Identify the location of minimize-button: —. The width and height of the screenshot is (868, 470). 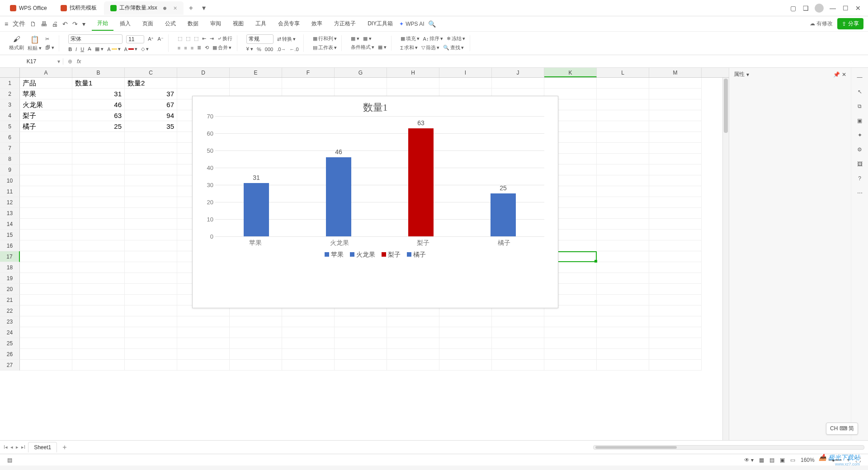
(833, 8).